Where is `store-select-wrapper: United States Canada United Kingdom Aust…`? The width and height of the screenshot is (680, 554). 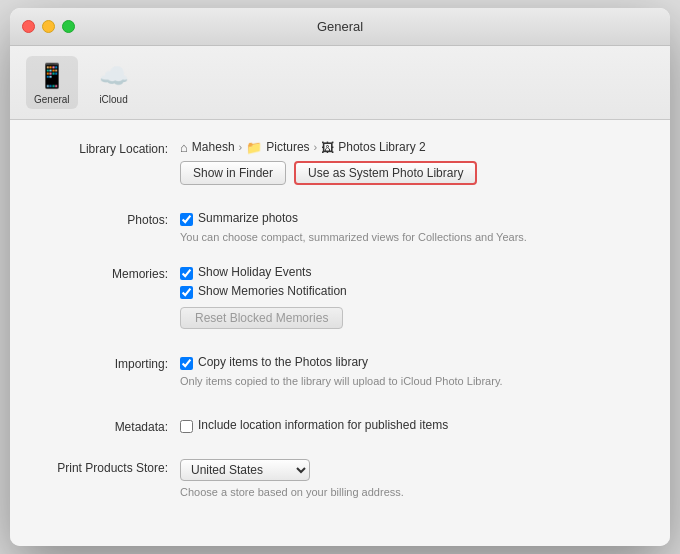
store-select-wrapper: United States Canada United Kingdom Aust… is located at coordinates (410, 470).